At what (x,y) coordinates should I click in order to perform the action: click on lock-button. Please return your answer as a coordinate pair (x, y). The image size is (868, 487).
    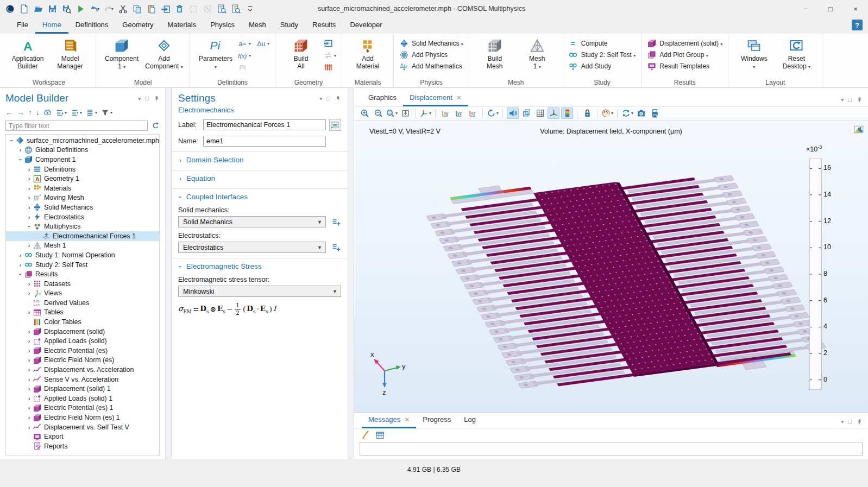
    Looking at the image, I should click on (587, 113).